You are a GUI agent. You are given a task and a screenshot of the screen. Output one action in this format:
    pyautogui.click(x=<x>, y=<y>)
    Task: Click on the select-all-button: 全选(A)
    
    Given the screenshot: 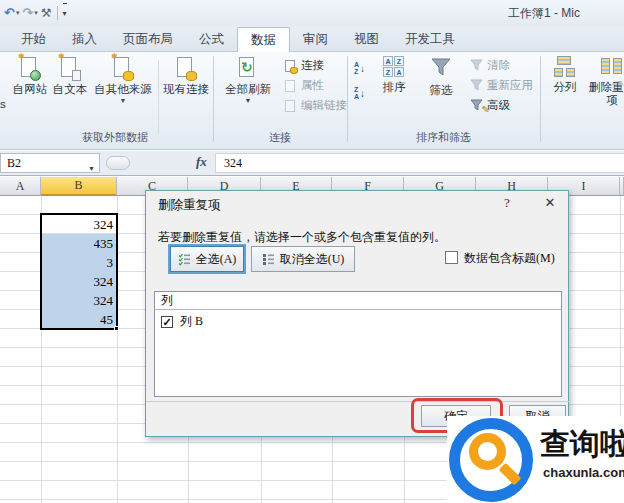 What is the action you would take?
    pyautogui.click(x=207, y=259)
    